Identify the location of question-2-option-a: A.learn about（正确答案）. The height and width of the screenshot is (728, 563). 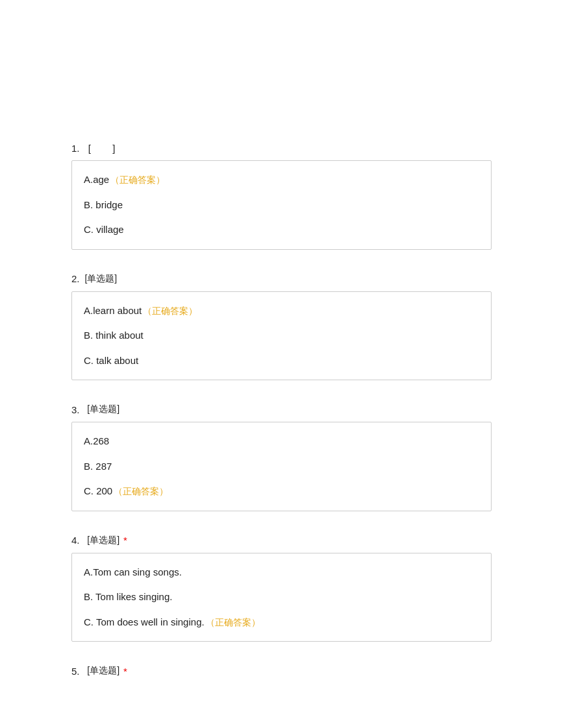
(282, 311).